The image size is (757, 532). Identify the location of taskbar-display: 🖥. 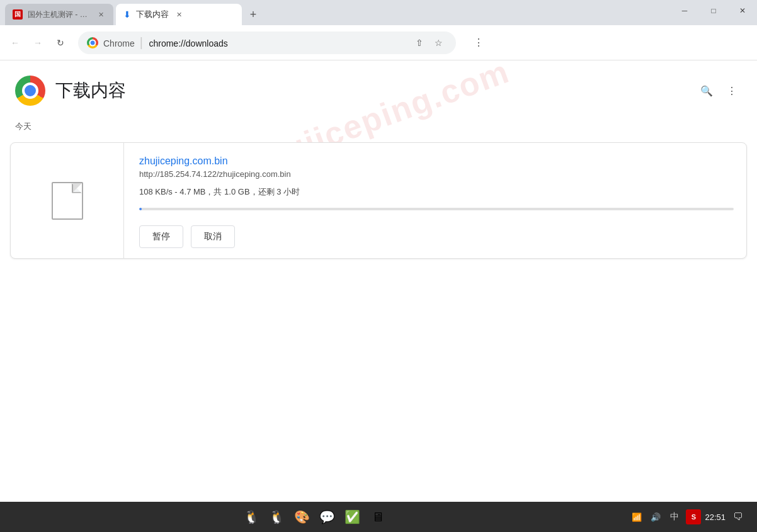
(378, 517).